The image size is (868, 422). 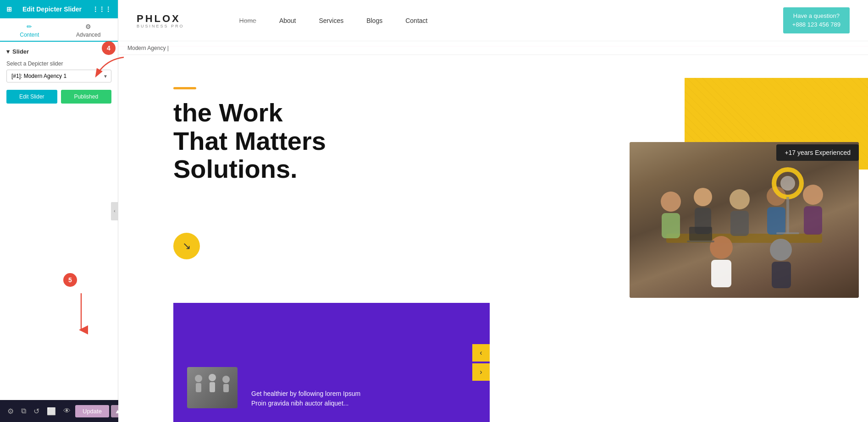 What do you see at coordinates (481, 372) in the screenshot?
I see `chevron-right-icon: ›` at bounding box center [481, 372].